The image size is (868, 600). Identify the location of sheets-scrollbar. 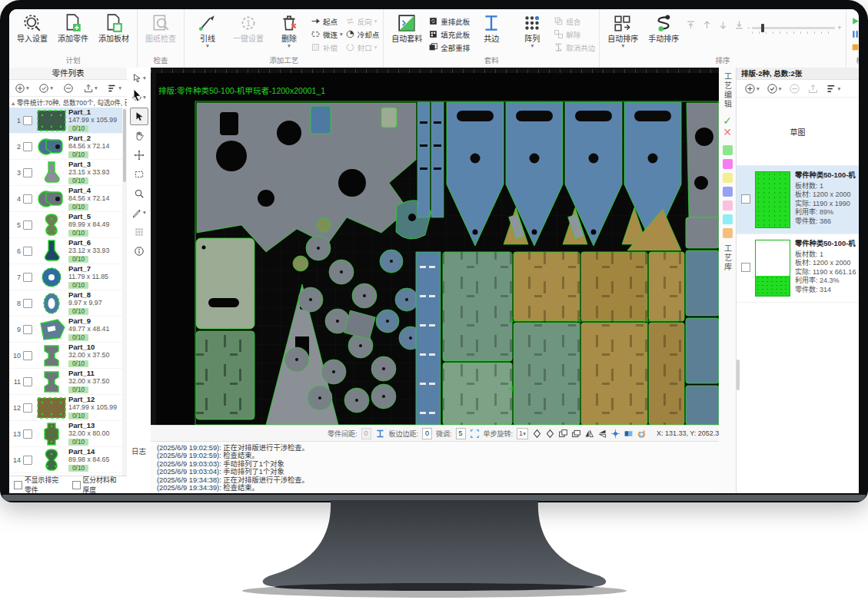
(738, 375).